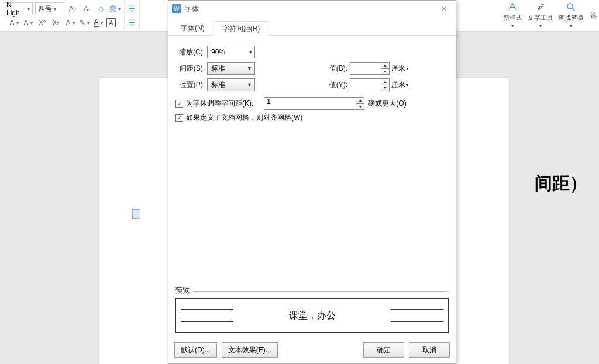 This screenshot has height=364, width=599. I want to click on tab-font: 字体(N), so click(193, 28).